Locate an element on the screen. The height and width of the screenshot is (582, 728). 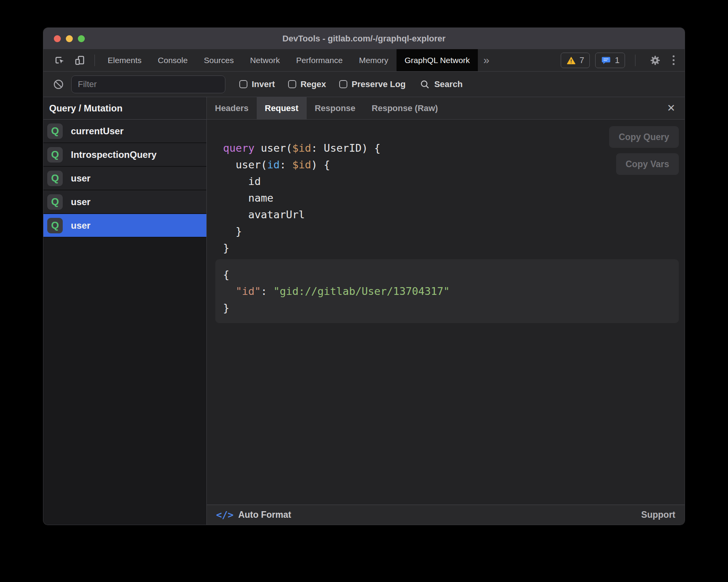
variables-line: "id": "gid://gitlab/User/13704317" is located at coordinates (447, 291).